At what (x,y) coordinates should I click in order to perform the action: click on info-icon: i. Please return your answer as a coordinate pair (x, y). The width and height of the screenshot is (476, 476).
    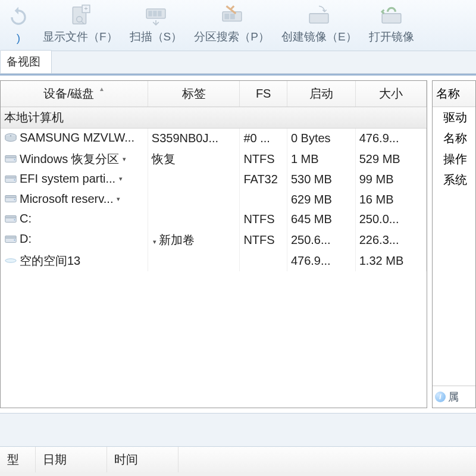
    Looking at the image, I should click on (440, 397).